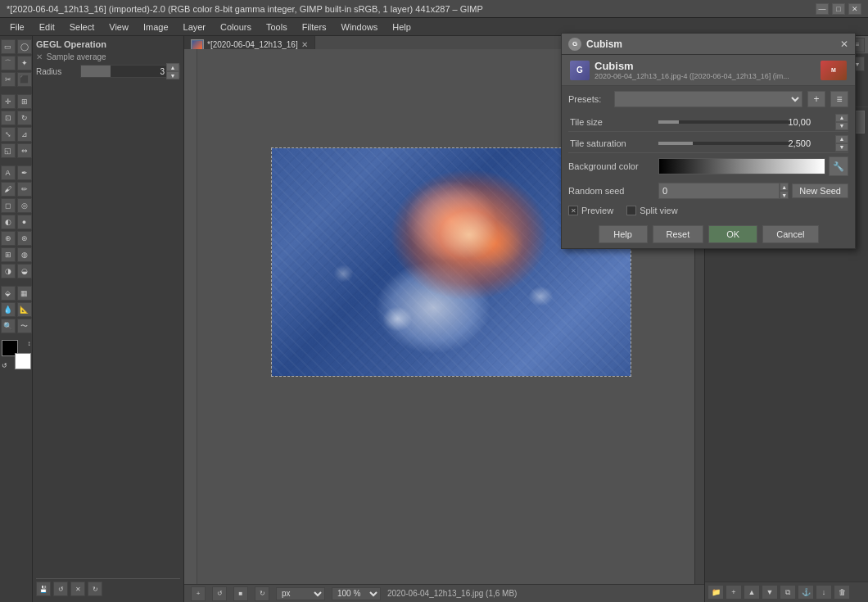  What do you see at coordinates (5, 365) in the screenshot?
I see `reset-colors-icon: ↺` at bounding box center [5, 365].